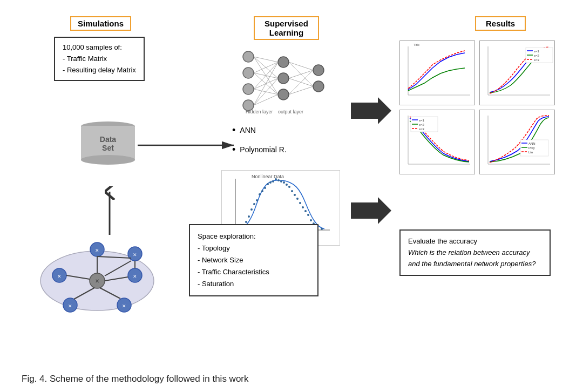 The image size is (583, 392). Describe the element at coordinates (254, 236) in the screenshot. I see `space-exploration-title: Space exploration:` at that location.